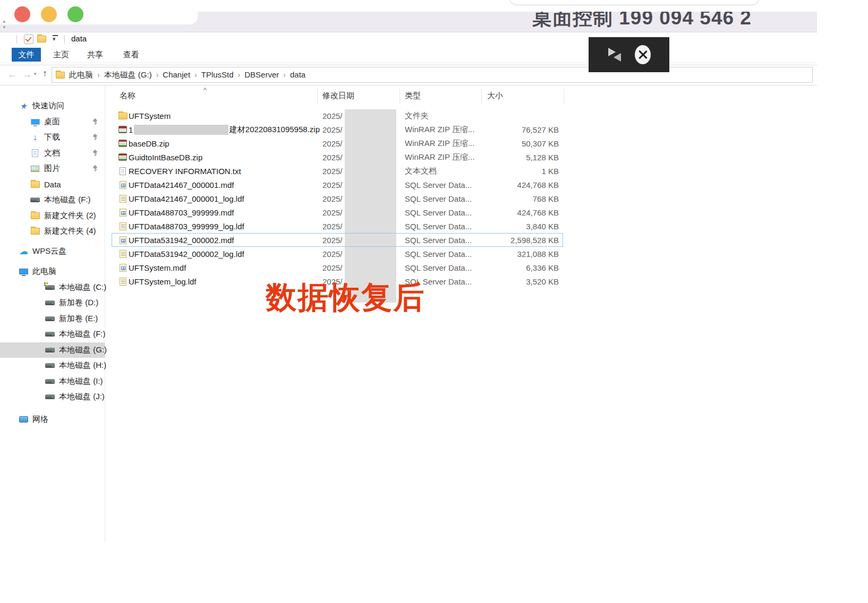  What do you see at coordinates (95, 55) in the screenshot?
I see `tab-share: 共享` at bounding box center [95, 55].